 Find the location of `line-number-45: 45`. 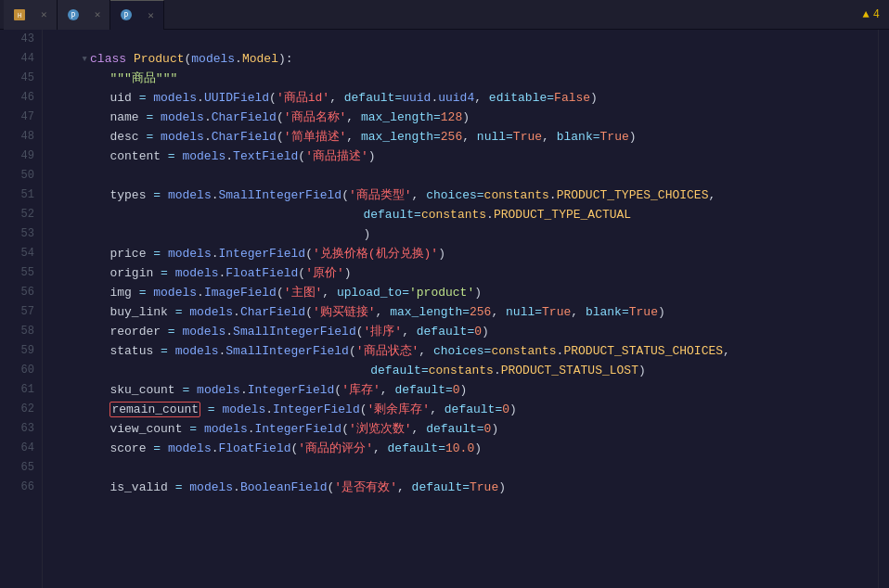

line-number-45: 45 is located at coordinates (17, 78).